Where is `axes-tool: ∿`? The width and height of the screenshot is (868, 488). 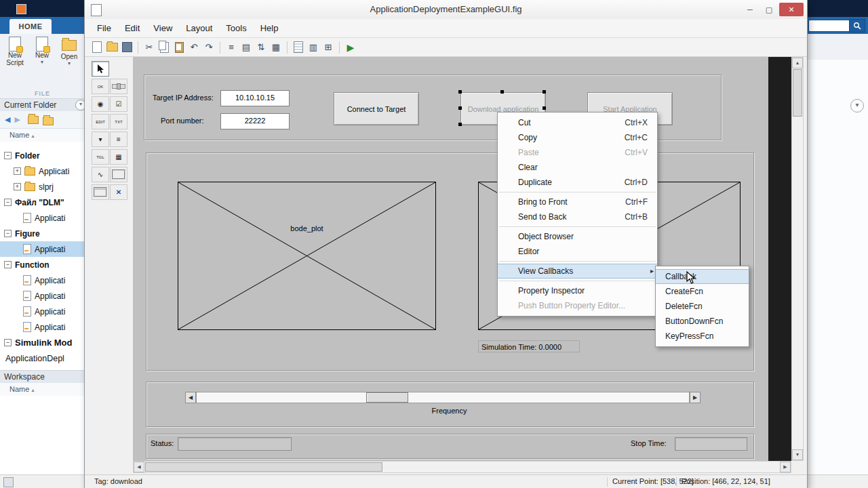
axes-tool: ∿ is located at coordinates (100, 175).